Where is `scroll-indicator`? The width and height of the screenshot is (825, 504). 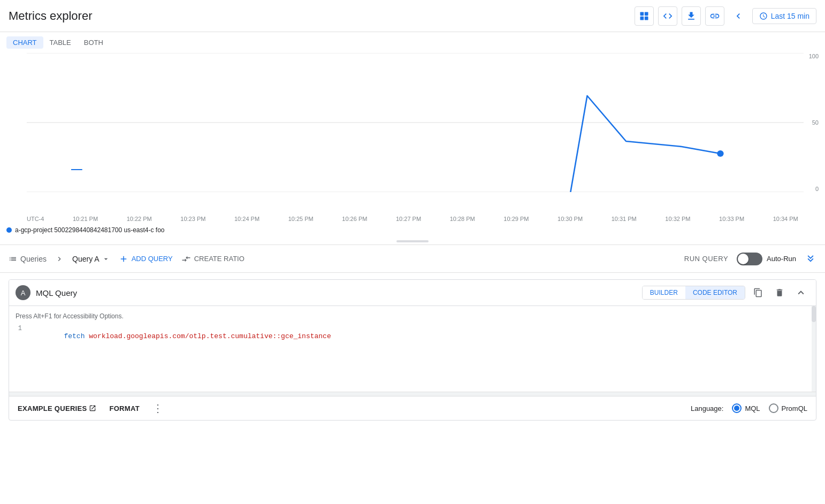
scroll-indicator is located at coordinates (814, 349).